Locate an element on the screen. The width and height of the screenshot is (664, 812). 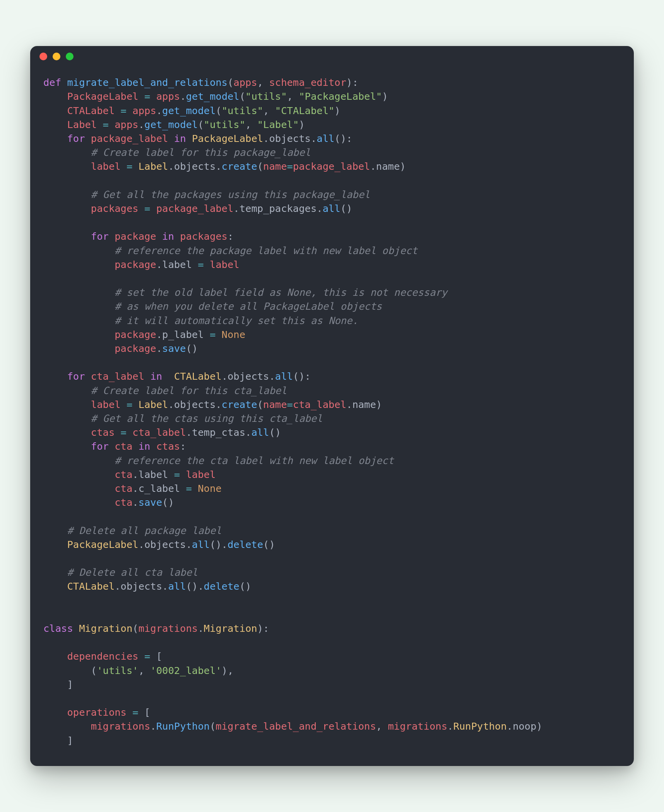
code-line: for cta_label in CTALabel.objects.all(): is located at coordinates (332, 376).